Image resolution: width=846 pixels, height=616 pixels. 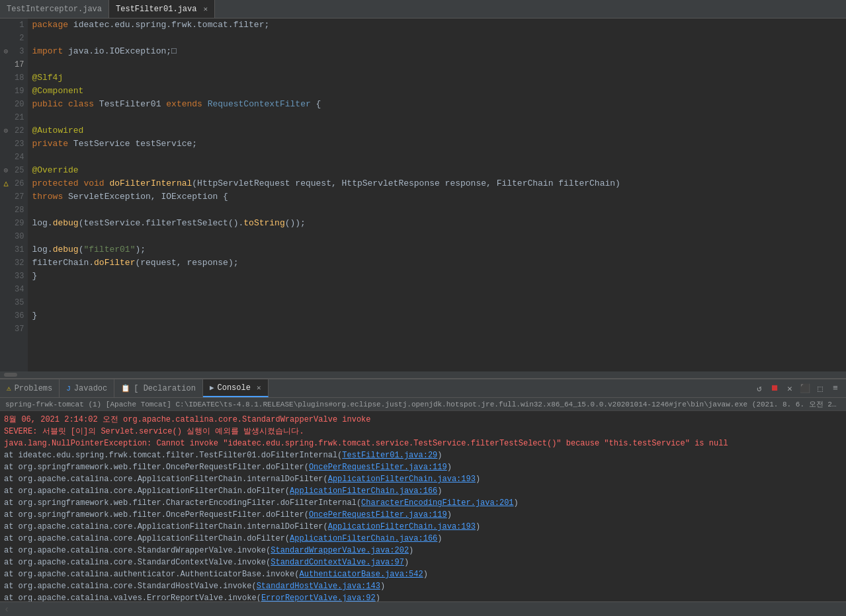 I want to click on console-path-bar: spring-frwk-tomcat (1) [Apache Tomcat] C…, so click(x=423, y=404).